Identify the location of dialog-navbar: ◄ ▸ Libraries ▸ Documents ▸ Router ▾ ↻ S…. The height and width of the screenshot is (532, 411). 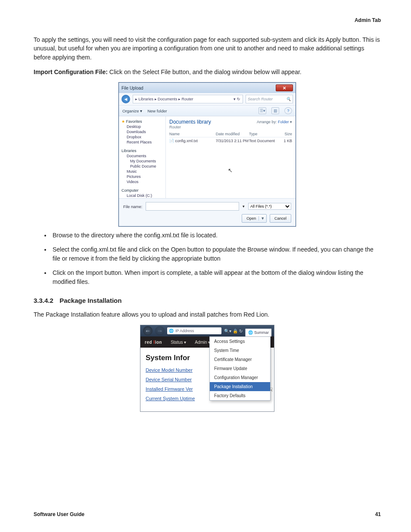
(207, 99).